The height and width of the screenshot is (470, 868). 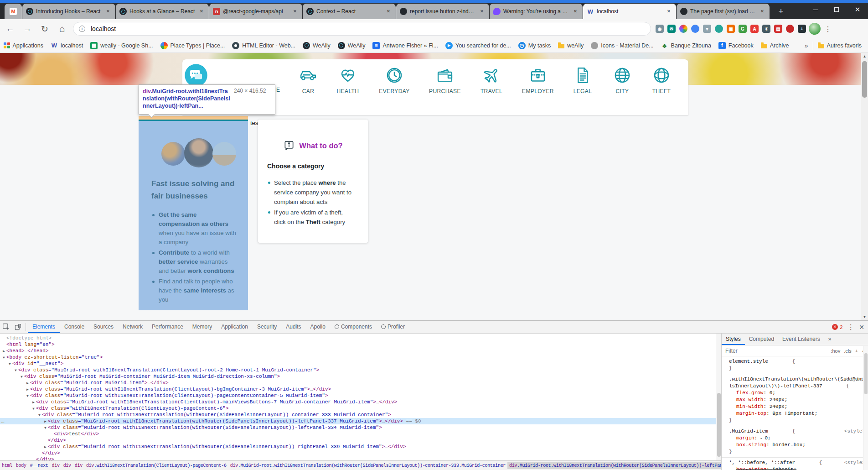 What do you see at coordinates (18, 327) in the screenshot?
I see `device-toolbar-icon` at bounding box center [18, 327].